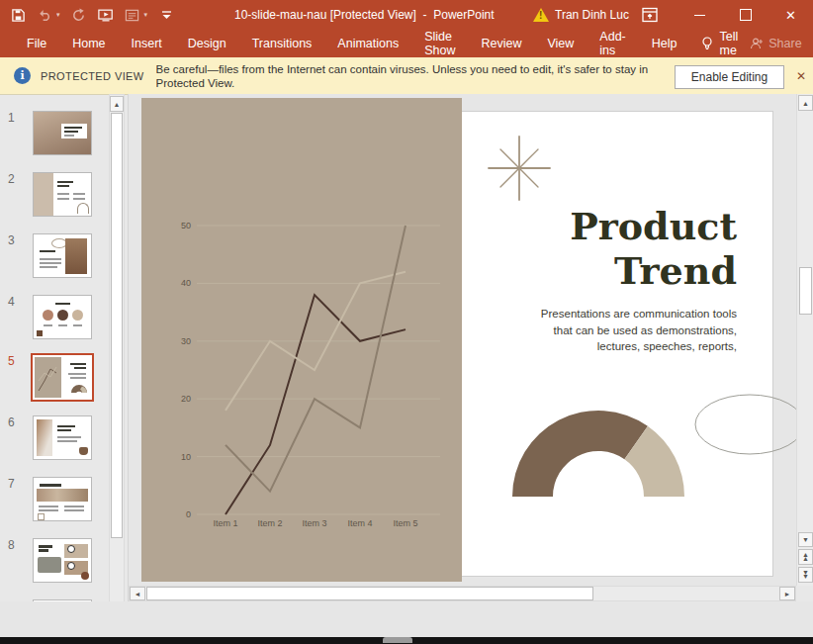  What do you see at coordinates (92, 15) in the screenshot?
I see `quick-access-toolbar: ▾ ▾` at bounding box center [92, 15].